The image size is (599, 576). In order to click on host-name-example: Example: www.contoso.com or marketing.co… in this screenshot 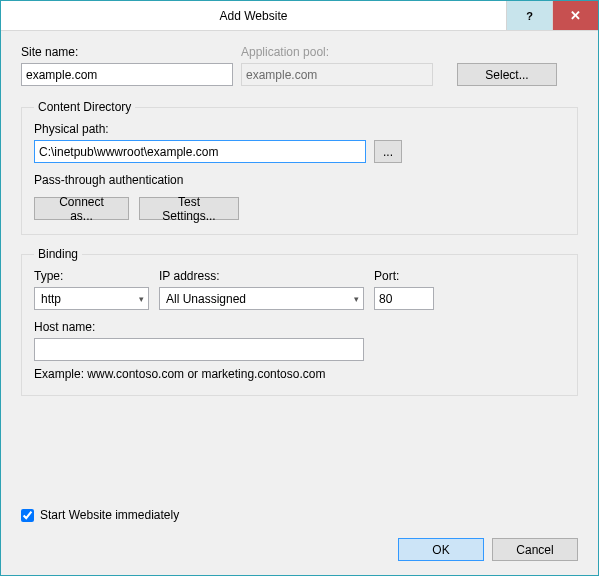, I will do `click(300, 374)`.